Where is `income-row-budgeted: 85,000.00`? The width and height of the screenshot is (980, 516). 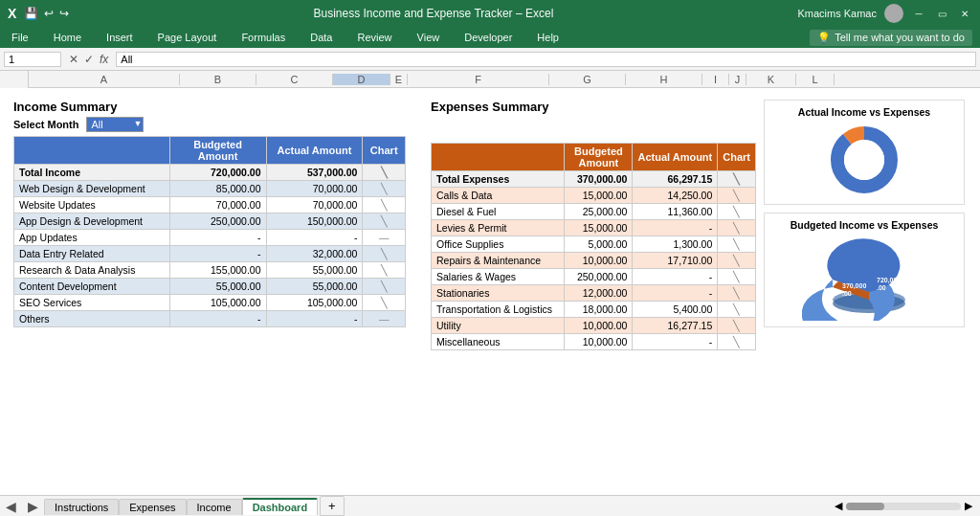 income-row-budgeted: 85,000.00 is located at coordinates (218, 190).